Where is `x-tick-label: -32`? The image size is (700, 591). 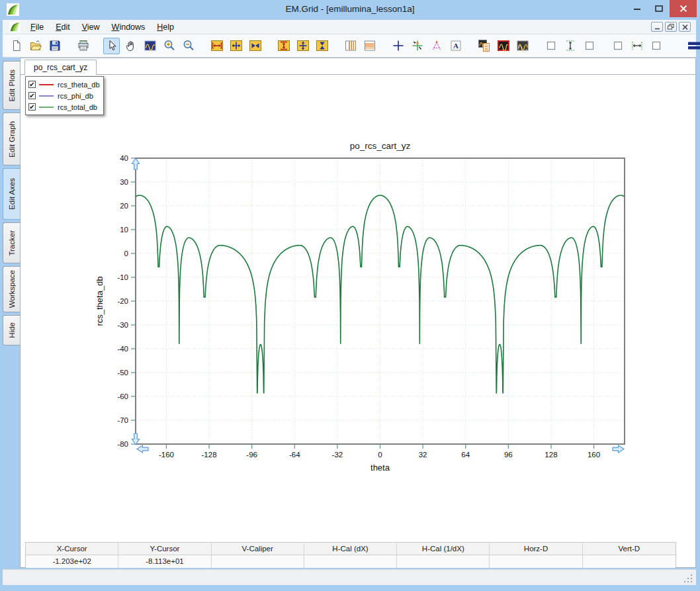
x-tick-label: -32 is located at coordinates (337, 455).